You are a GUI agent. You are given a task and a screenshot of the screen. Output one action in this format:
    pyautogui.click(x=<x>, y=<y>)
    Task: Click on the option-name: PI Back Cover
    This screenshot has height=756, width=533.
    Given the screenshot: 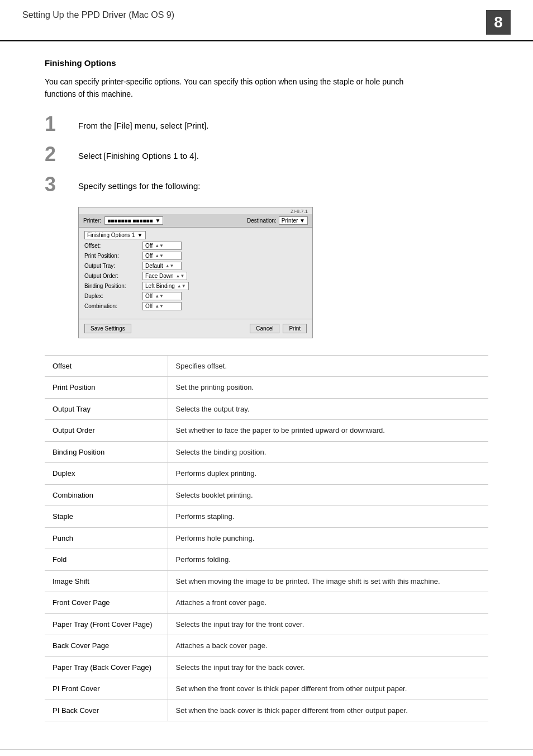 What is the action you would take?
    pyautogui.click(x=106, y=710)
    